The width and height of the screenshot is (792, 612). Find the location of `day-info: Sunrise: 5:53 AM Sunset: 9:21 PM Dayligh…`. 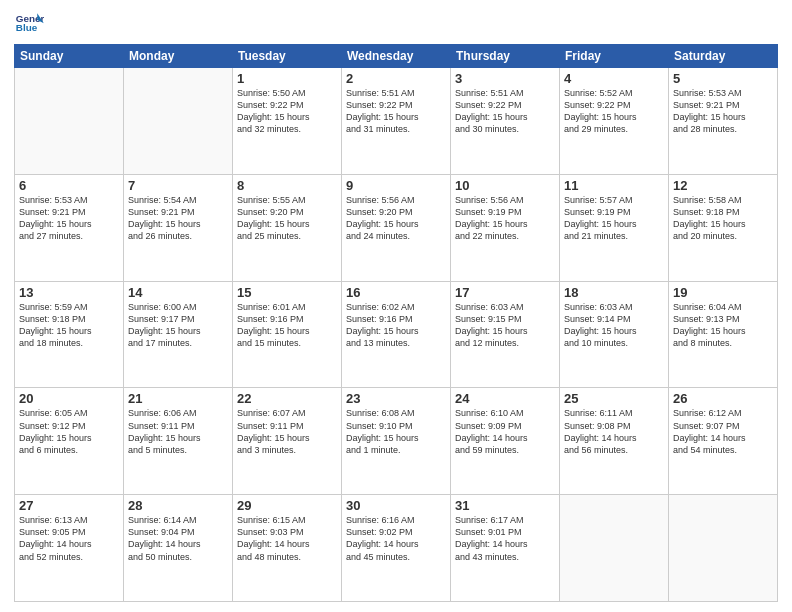

day-info: Sunrise: 5:53 AM Sunset: 9:21 PM Dayligh… is located at coordinates (723, 112).